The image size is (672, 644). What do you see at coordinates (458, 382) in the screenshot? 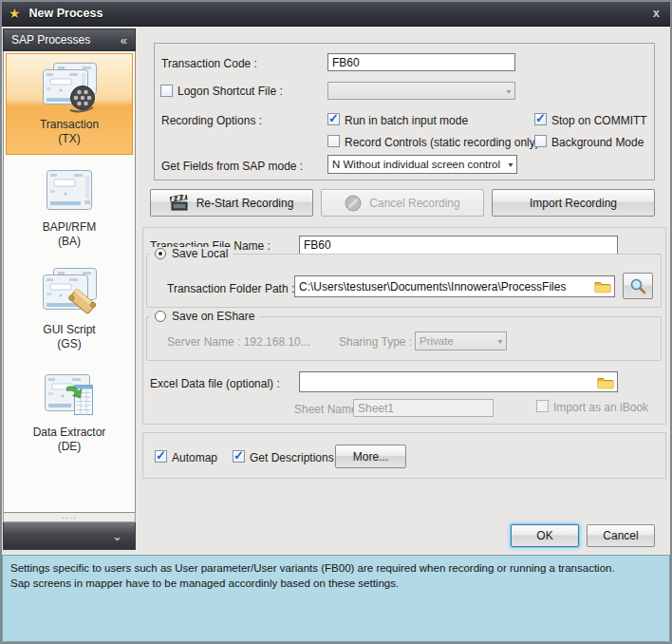
I see `excel-data-file-input` at bounding box center [458, 382].